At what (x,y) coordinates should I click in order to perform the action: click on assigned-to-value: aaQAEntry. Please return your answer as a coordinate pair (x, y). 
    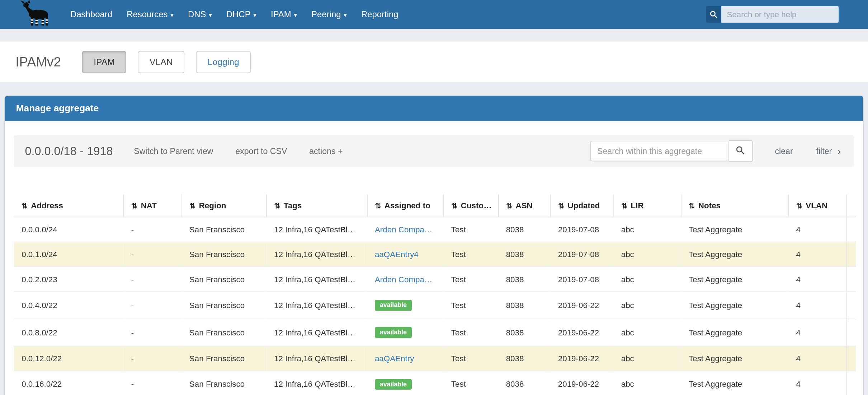
    Looking at the image, I should click on (395, 358).